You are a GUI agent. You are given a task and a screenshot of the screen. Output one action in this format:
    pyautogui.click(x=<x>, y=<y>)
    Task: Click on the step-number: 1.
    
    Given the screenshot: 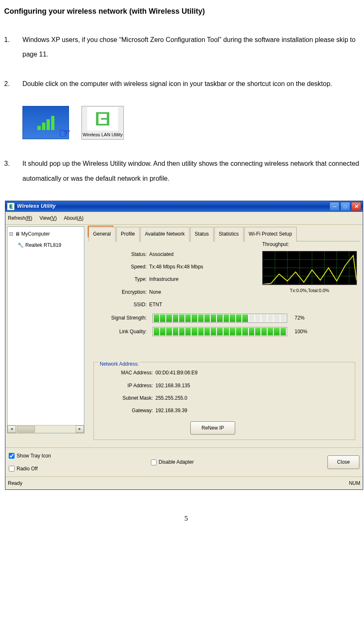 What is the action you would take?
    pyautogui.click(x=13, y=47)
    